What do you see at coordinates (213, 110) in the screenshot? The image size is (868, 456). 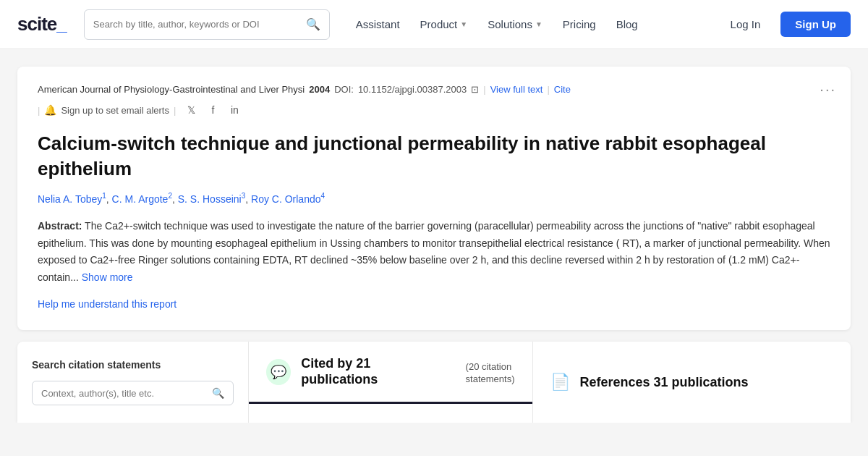 I see `social-icons: 𝕏 f in` at bounding box center [213, 110].